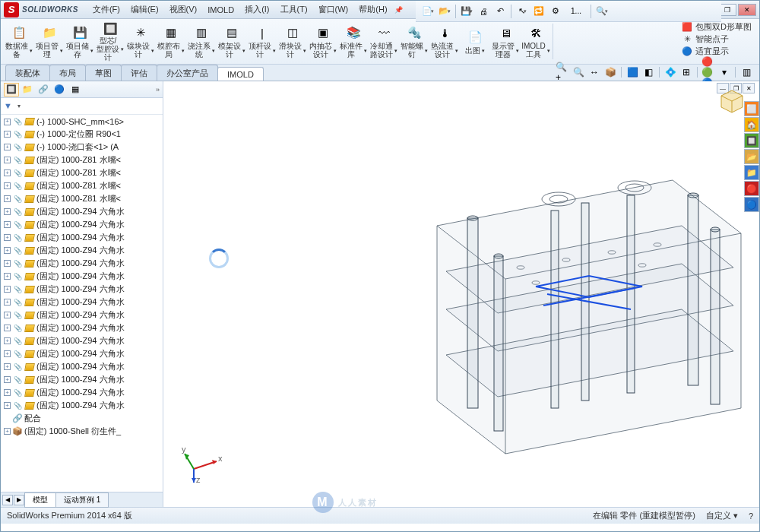 Image resolution: width=760 pixels, height=532 pixels. I want to click on menu-pin-icon: 📌, so click(398, 10).